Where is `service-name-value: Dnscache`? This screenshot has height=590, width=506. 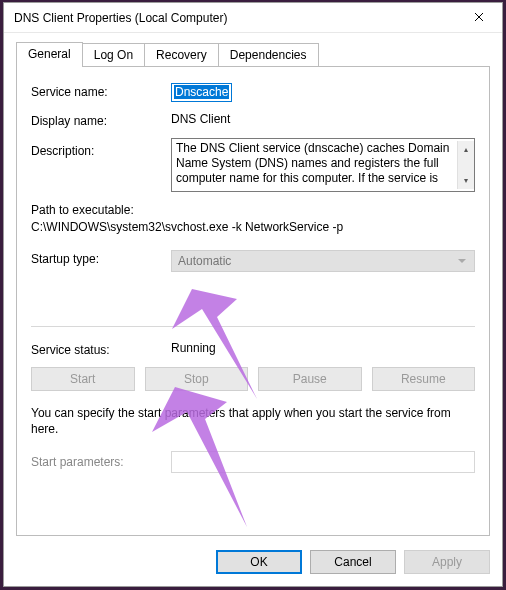 service-name-value: Dnscache is located at coordinates (202, 92).